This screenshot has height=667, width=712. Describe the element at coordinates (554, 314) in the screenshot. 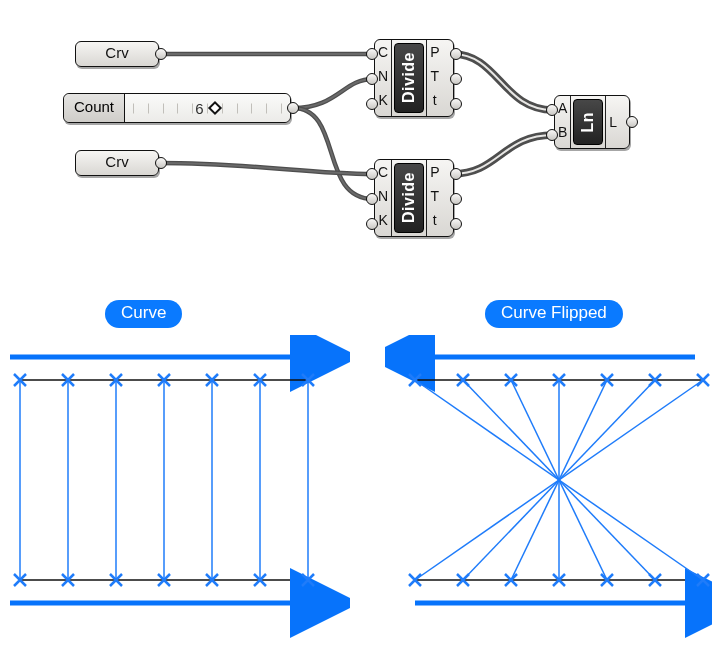

I see `label-curve-flipped: Curve Flipped` at that location.